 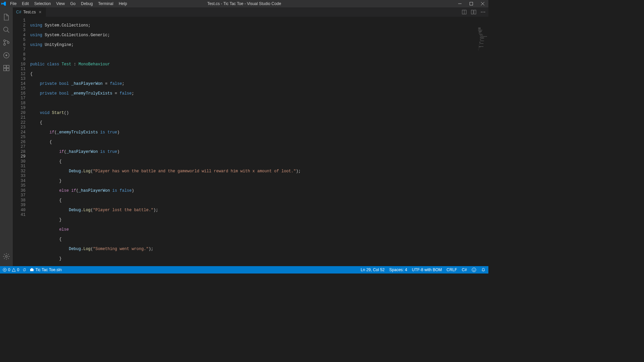 What do you see at coordinates (6, 55) in the screenshot?
I see `debug-icon` at bounding box center [6, 55].